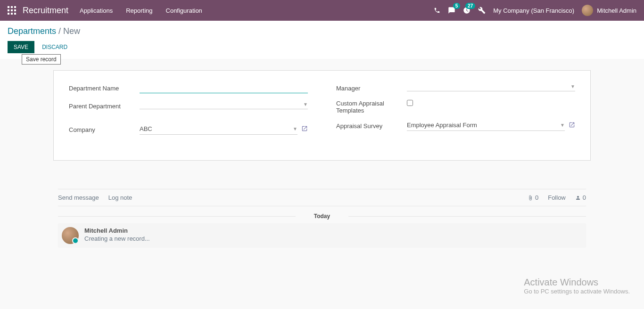 Image resolution: width=644 pixels, height=309 pixels. Describe the element at coordinates (533, 198) in the screenshot. I see `attachments-count: 0` at that location.